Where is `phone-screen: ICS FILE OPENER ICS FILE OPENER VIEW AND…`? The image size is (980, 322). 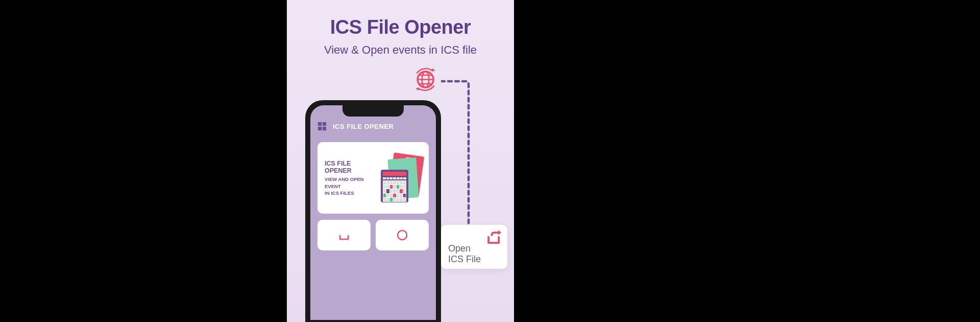
phone-screen: ICS FILE OPENER ICS FILE OPENER VIEW AND… is located at coordinates (373, 213).